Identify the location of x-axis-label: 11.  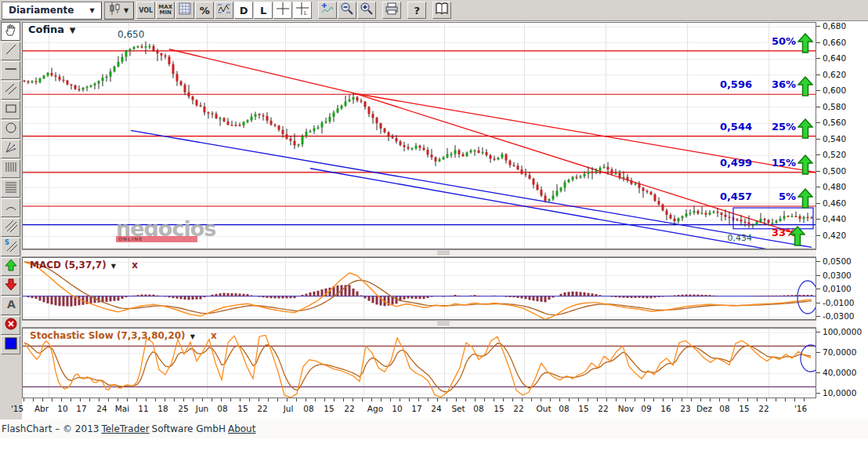
(143, 409).